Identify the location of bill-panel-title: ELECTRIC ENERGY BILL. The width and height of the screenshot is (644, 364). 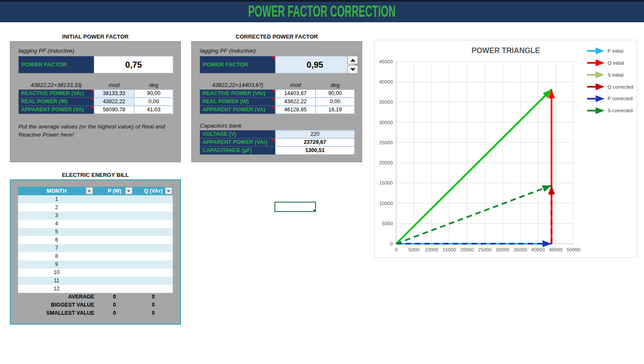
(95, 175).